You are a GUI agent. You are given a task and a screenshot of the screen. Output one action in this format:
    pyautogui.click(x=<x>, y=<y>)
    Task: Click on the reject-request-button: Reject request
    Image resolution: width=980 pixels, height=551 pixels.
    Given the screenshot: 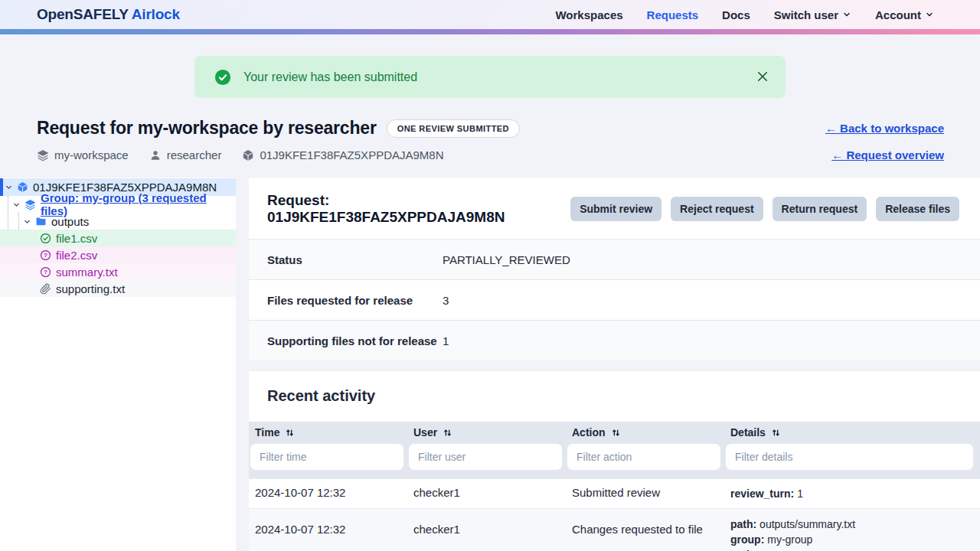 What is the action you would take?
    pyautogui.click(x=717, y=209)
    